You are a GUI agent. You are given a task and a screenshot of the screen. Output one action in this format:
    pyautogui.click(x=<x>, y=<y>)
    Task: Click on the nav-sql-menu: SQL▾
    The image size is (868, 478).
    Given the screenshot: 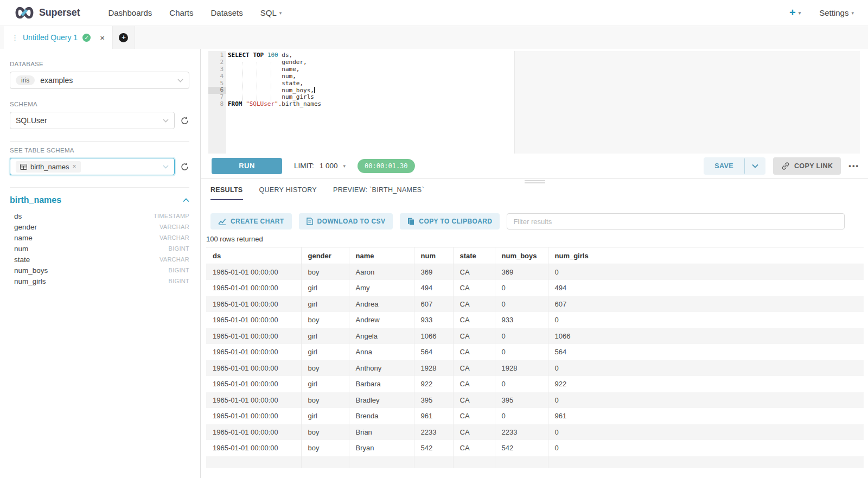 What is the action you would take?
    pyautogui.click(x=271, y=13)
    